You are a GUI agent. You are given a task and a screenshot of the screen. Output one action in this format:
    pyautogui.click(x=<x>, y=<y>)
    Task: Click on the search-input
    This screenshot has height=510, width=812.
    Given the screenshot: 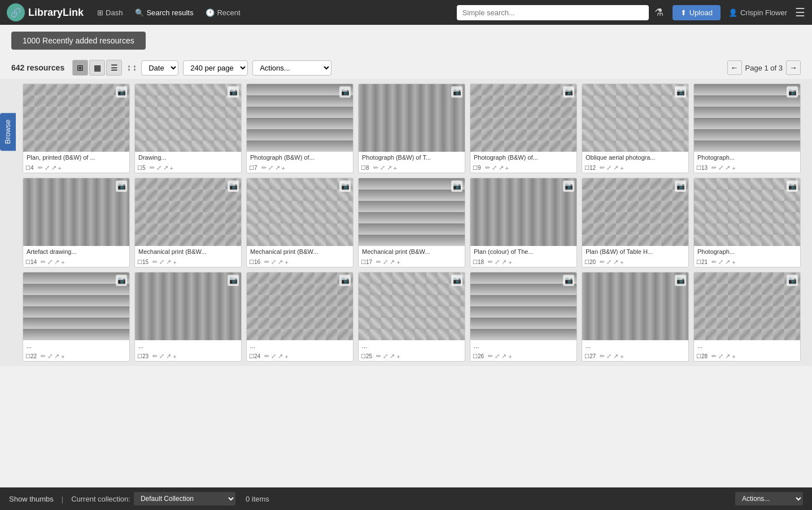 What is the action you would take?
    pyautogui.click(x=553, y=12)
    